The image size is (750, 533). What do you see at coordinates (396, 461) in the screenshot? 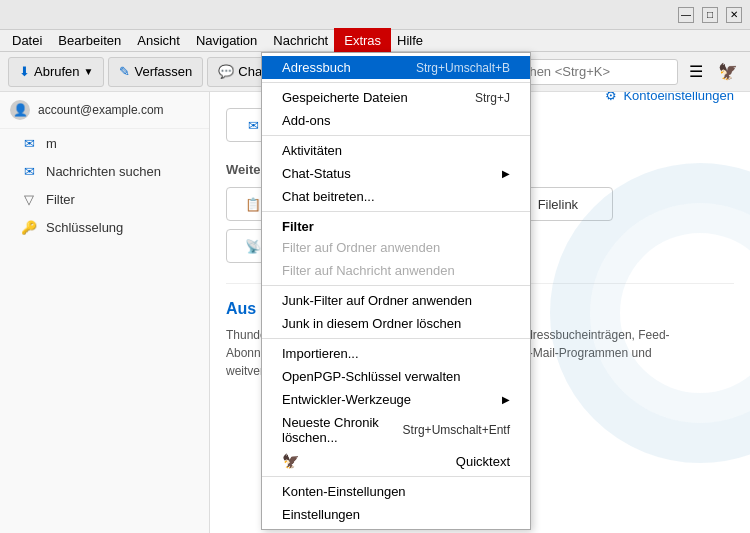
I see `dropdown-item-quicktext: 🦅 Quicktext` at bounding box center [396, 461].